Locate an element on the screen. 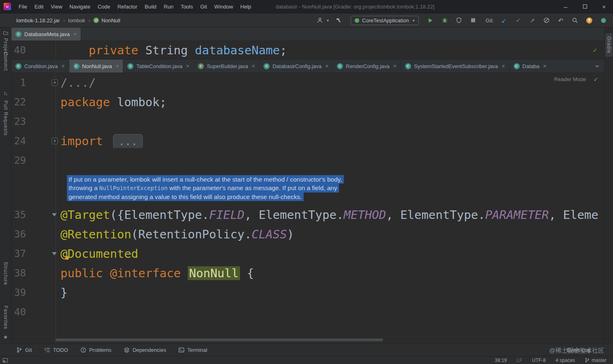 Image resolution: width=613 pixels, height=364 pixels. tool-window-button-favorites: Favorites is located at coordinates (6, 317).